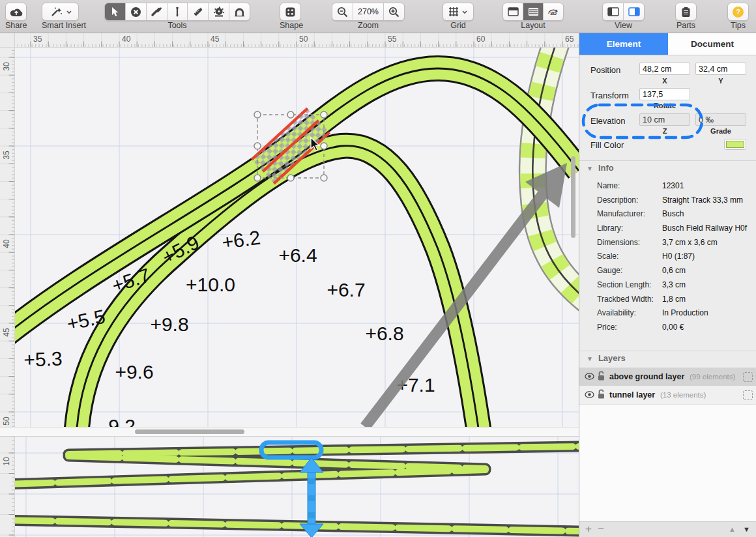 Image resolution: width=756 pixels, height=537 pixels. What do you see at coordinates (553, 12) in the screenshot?
I see `layout-3d-button: 3D` at bounding box center [553, 12].